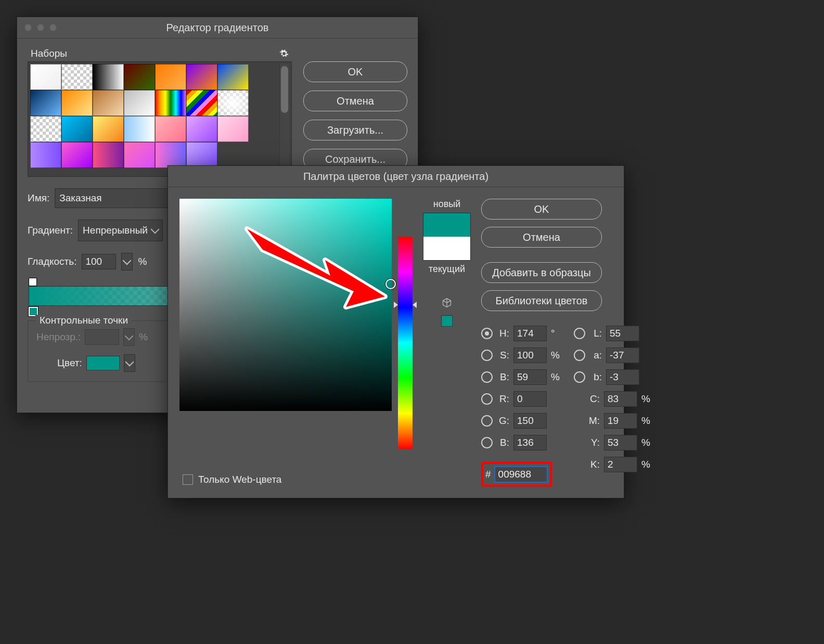 The image size is (824, 644). What do you see at coordinates (447, 269) in the screenshot?
I see `current-color-label: текущий` at bounding box center [447, 269].